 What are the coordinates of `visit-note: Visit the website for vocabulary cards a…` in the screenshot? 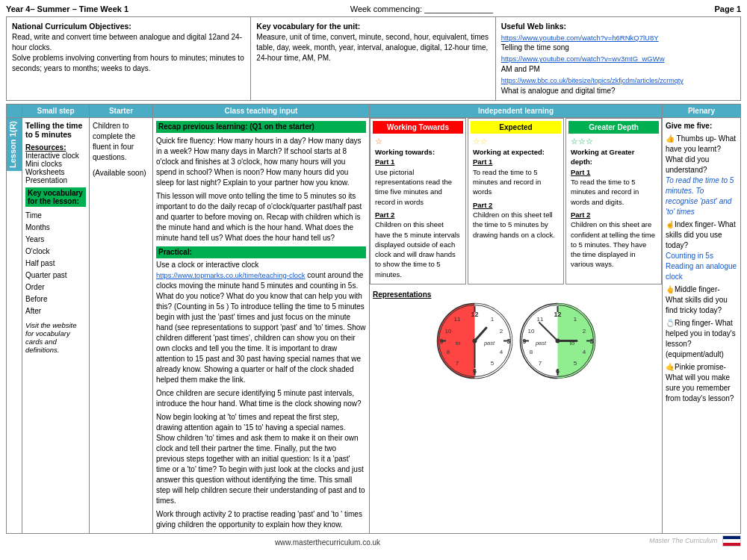 It's located at (55, 337).